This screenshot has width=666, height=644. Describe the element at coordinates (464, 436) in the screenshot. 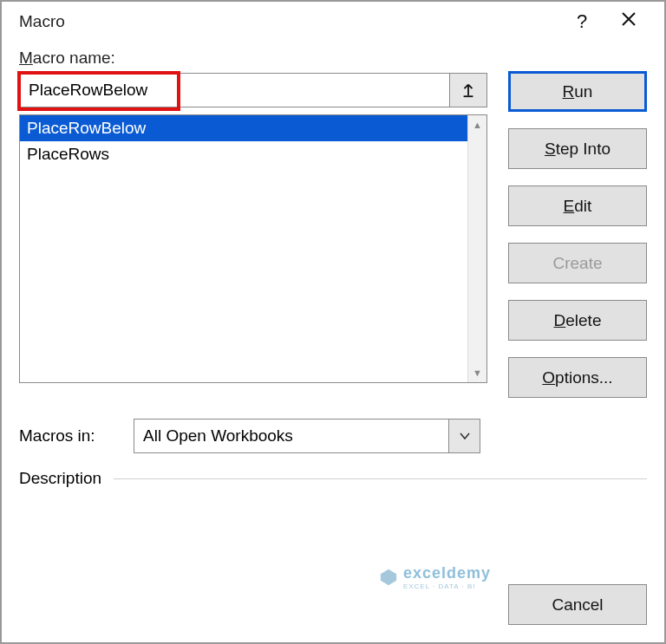

I see `chevron-down-icon` at that location.